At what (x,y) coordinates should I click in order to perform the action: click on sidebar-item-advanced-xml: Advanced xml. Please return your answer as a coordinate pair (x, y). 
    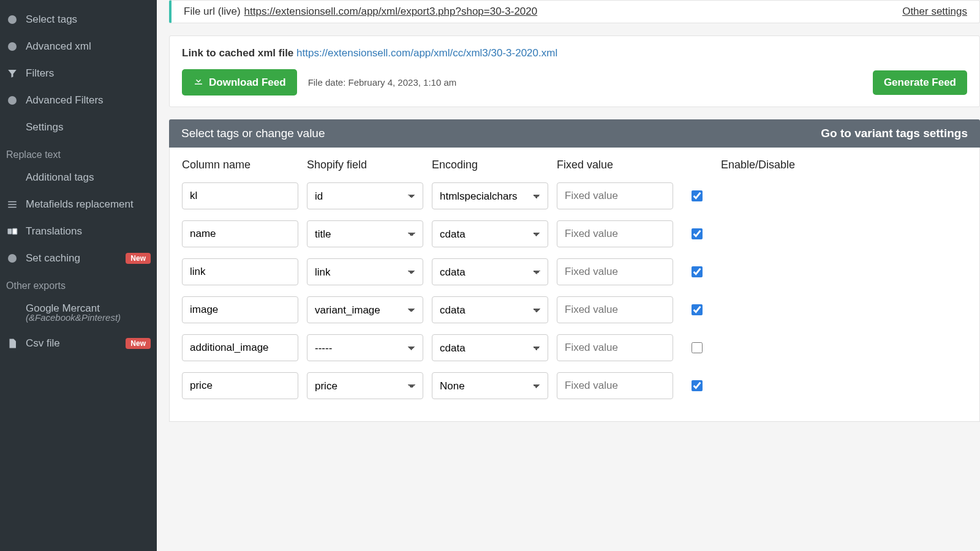
    Looking at the image, I should click on (78, 47).